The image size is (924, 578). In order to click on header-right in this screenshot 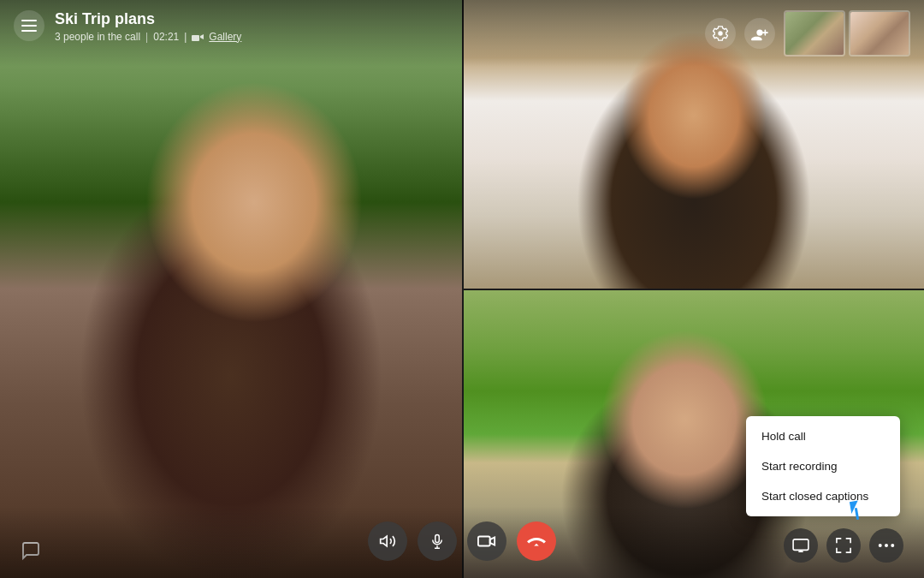, I will do `click(808, 33)`.